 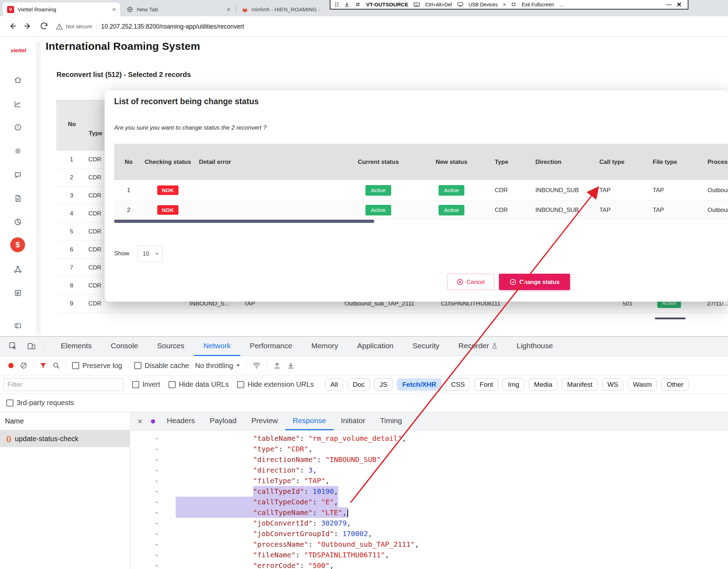 I want to click on tab-sources: Sources, so click(x=171, y=346).